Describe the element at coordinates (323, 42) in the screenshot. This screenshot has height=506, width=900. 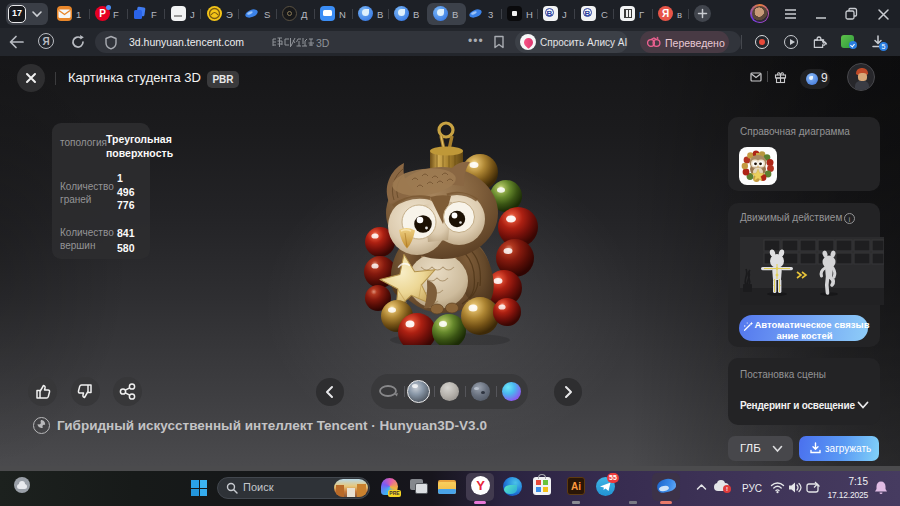
I see `svg-text: 3D` at that location.